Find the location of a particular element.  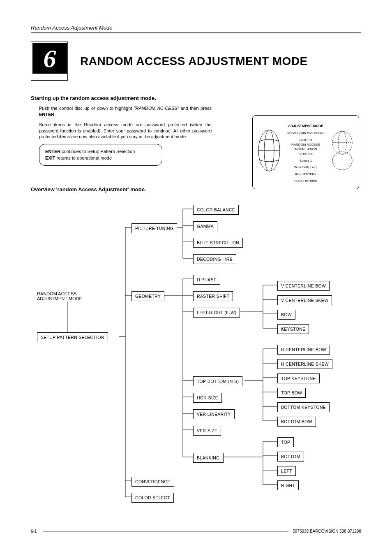

tree-node: GAMMA is located at coordinates (205, 226).